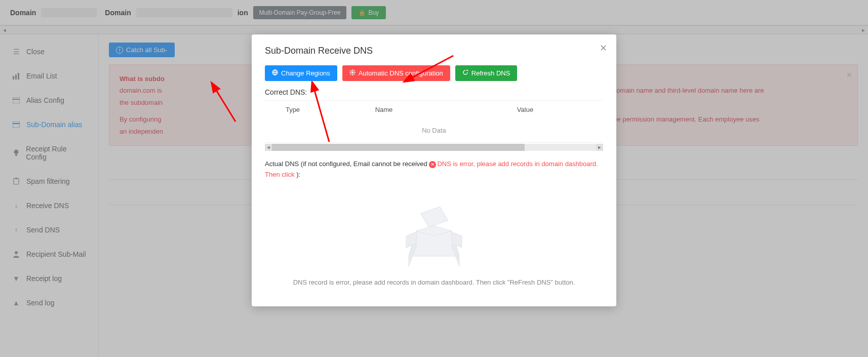 This screenshot has width=868, height=357. What do you see at coordinates (396, 73) in the screenshot?
I see `automatic-dns-button: Automatic DNS configuration` at bounding box center [396, 73].